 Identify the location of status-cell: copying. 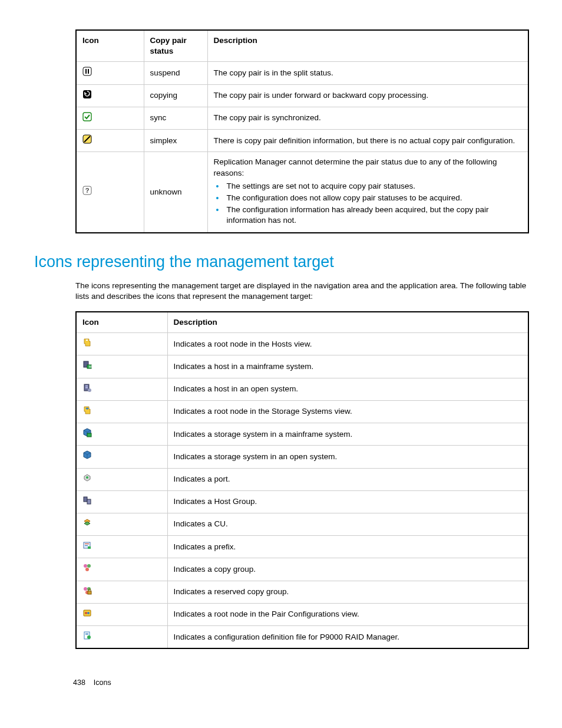
(176, 95).